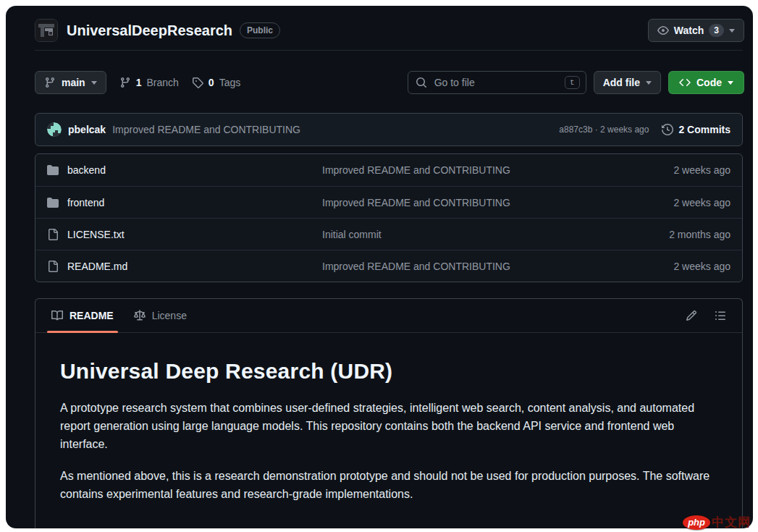 This screenshot has height=532, width=758. I want to click on php-logo: php, so click(696, 523).